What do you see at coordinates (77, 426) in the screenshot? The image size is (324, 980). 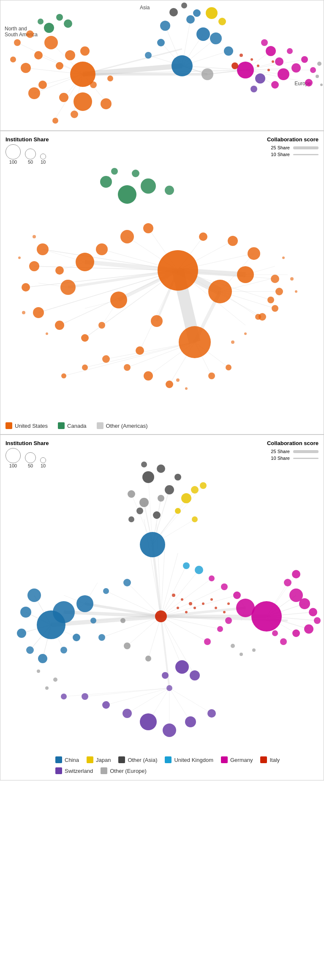 I see `legend-canada-label: Canada` at bounding box center [77, 426].